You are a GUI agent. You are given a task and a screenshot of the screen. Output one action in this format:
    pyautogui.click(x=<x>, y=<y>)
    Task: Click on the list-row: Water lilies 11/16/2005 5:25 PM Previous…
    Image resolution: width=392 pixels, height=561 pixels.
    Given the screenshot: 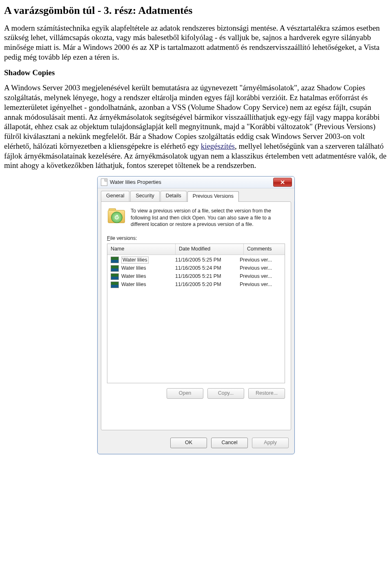 What is the action you would take?
    pyautogui.click(x=196, y=260)
    